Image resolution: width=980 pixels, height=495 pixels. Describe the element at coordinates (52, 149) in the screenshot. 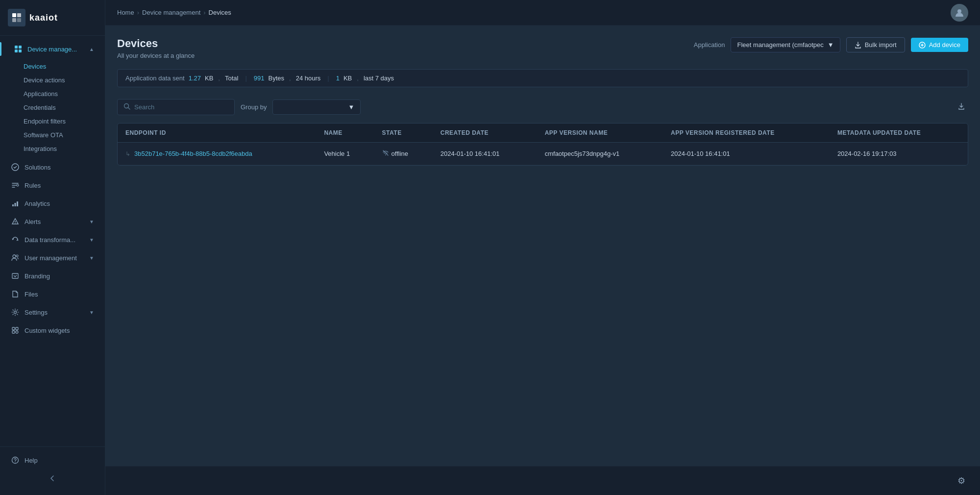

I see `sidebar-item-integrations: Integrations` at that location.